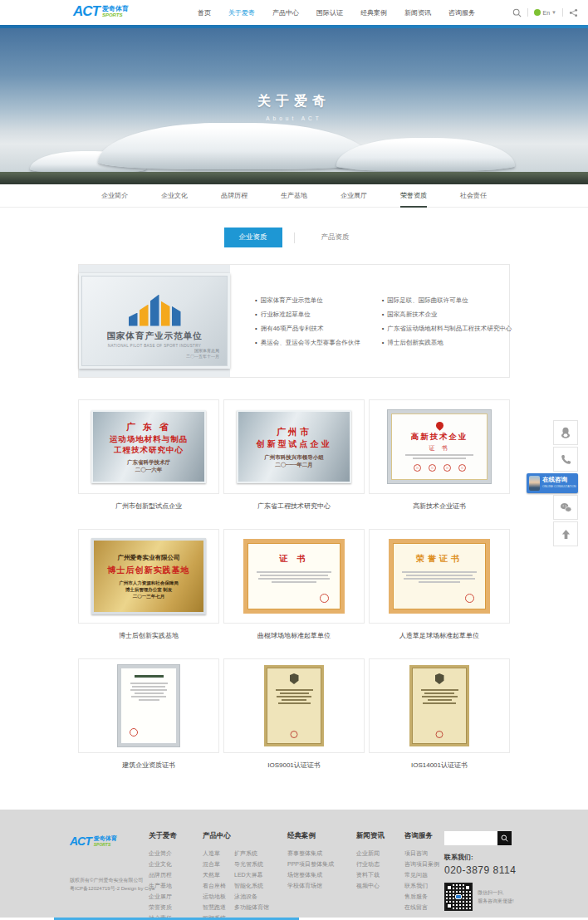  What do you see at coordinates (414, 196) in the screenshot?
I see `subtab-honors: 荣誉资质` at bounding box center [414, 196].